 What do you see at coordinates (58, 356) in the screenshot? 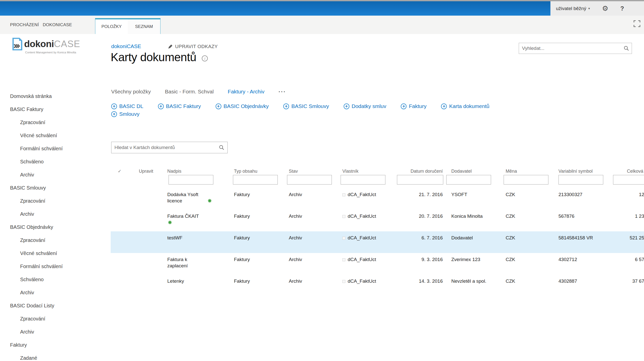
I see `sidebar-item-zadan-: Zadané` at bounding box center [58, 356].